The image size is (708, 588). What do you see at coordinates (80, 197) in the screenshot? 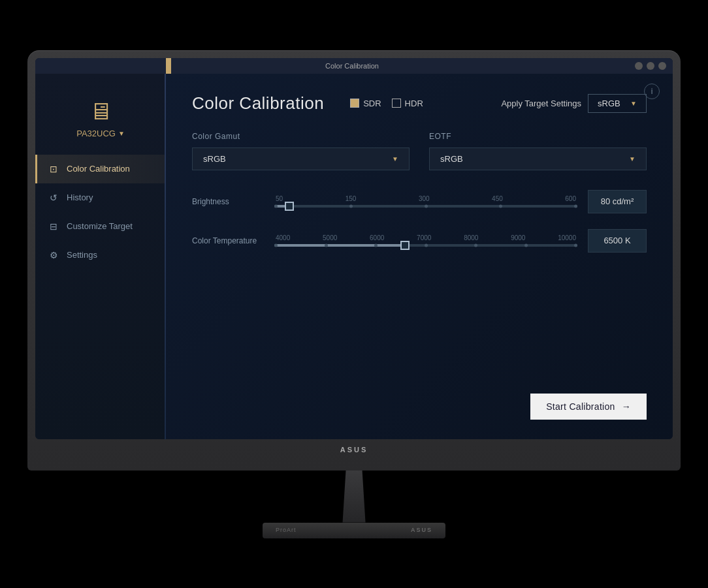
I see `sidebar-item-history-label: History` at bounding box center [80, 197].